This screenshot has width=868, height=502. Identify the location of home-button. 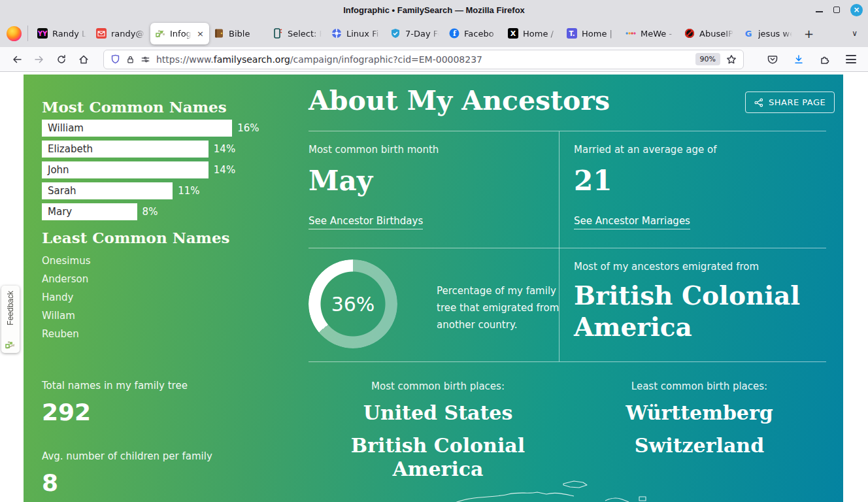
(84, 59).